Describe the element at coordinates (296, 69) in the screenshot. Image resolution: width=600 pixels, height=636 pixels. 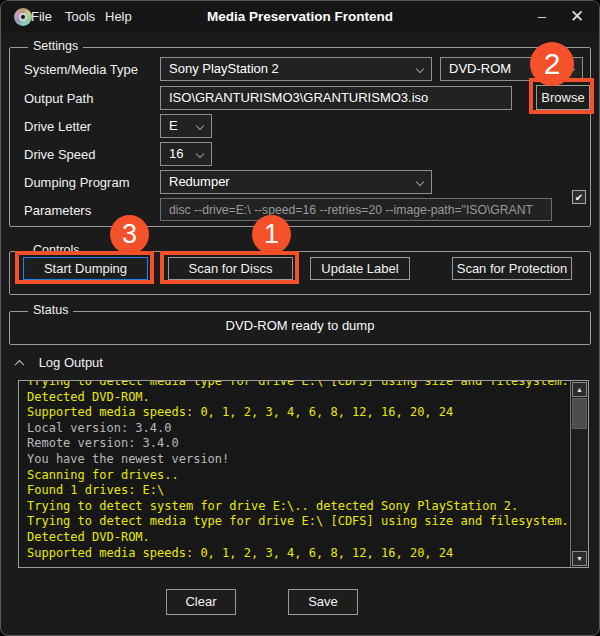
I see `system-media-type-select: Sony PlayStation 2` at that location.